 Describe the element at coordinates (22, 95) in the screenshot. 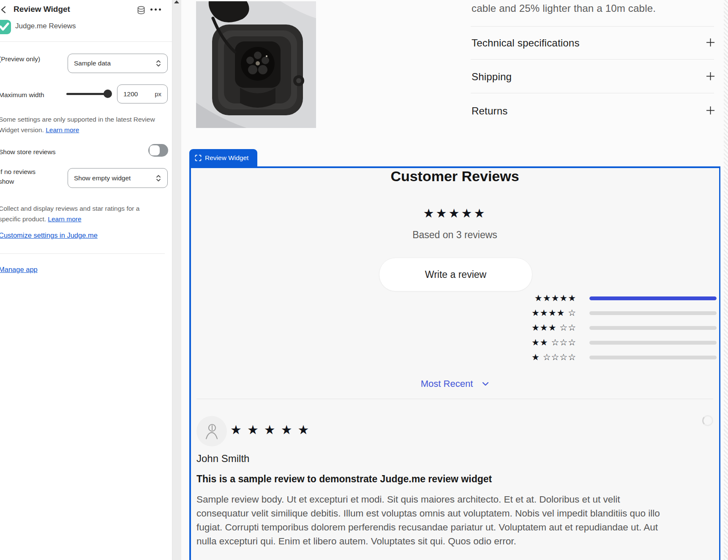

I see `max-width-label: Maximum width` at that location.